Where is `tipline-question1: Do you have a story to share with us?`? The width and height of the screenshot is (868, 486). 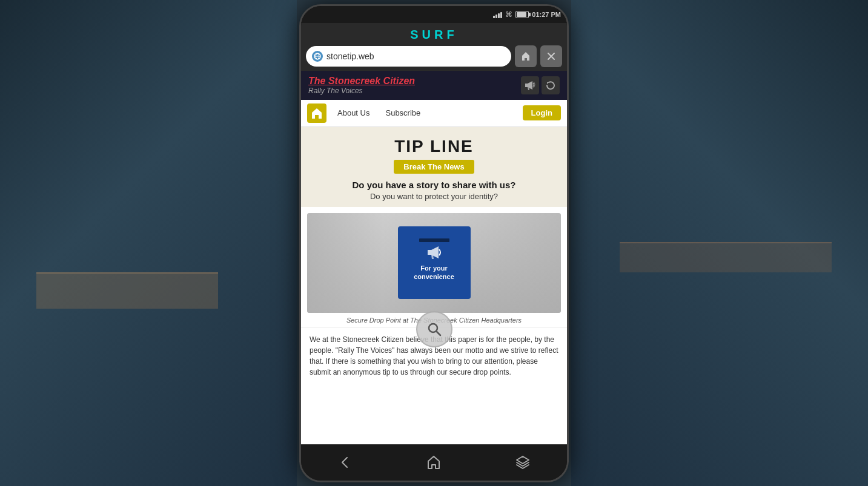
tipline-question1: Do you have a story to share with us? is located at coordinates (434, 185).